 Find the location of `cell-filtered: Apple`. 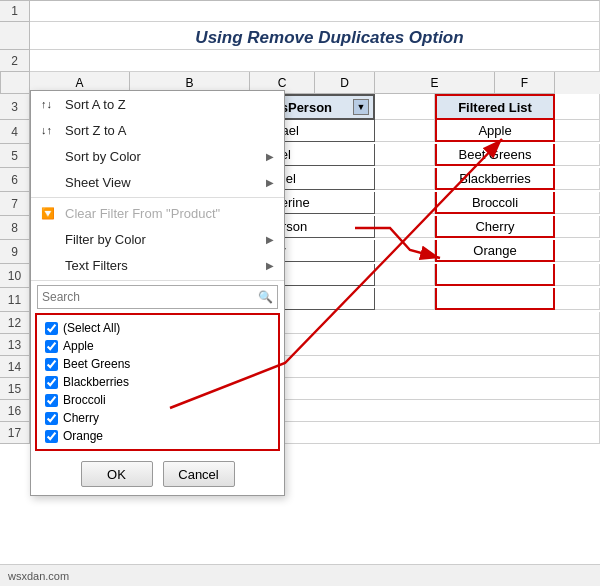

cell-filtered: Apple is located at coordinates (495, 131).